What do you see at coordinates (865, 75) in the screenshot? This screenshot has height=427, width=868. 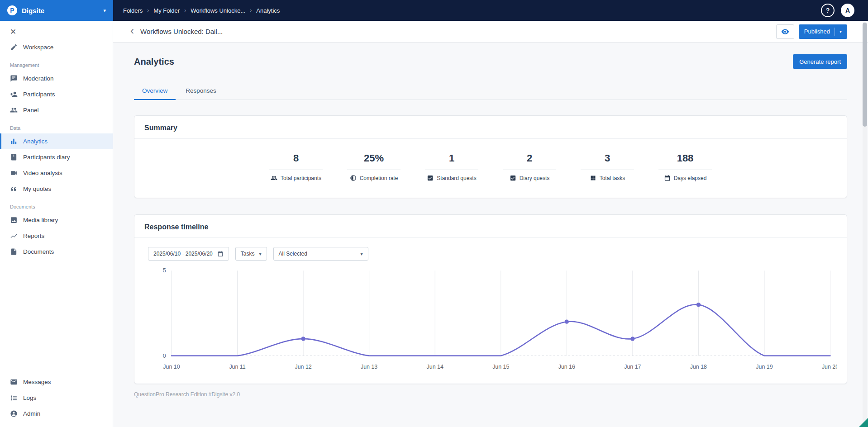 I see `scrollbar-thumb` at bounding box center [865, 75].